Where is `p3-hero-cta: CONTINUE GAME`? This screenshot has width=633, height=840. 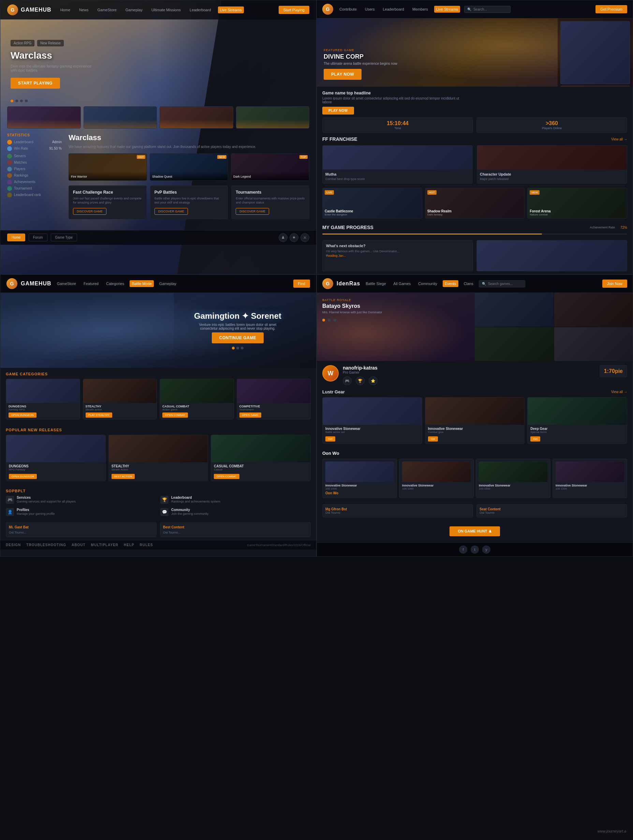
p3-hero-cta: CONTINUE GAME is located at coordinates (238, 338).